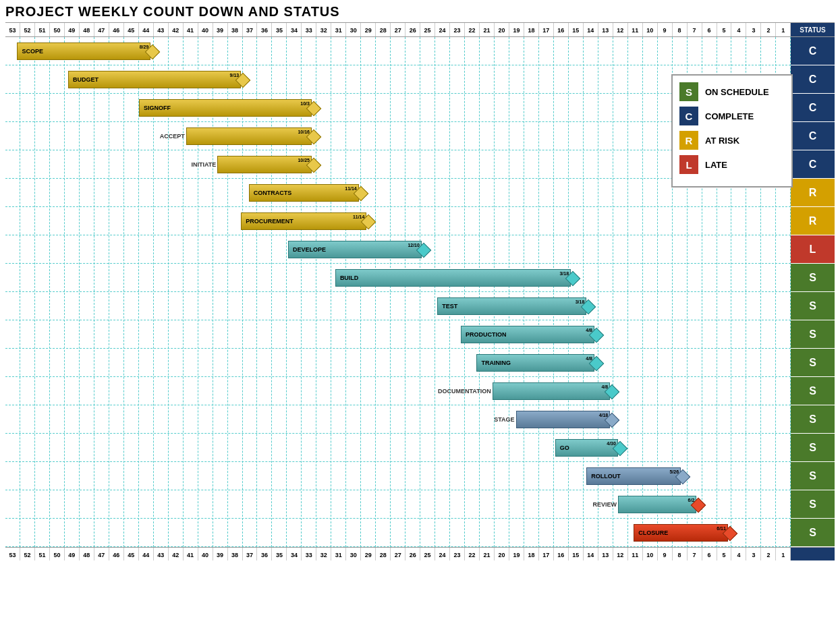 The width and height of the screenshot is (840, 634). I want to click on legend-label-l: LATE, so click(717, 165).